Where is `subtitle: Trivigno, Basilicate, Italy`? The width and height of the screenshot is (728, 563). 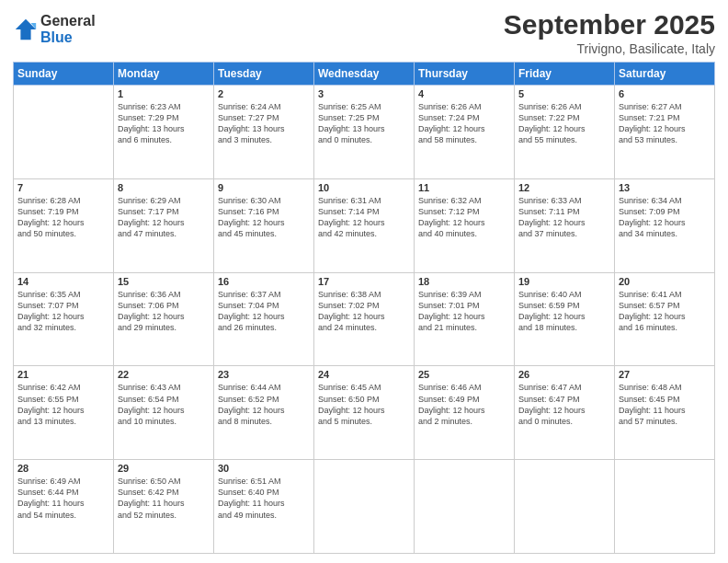
subtitle: Trivigno, Basilicate, Italy is located at coordinates (609, 49).